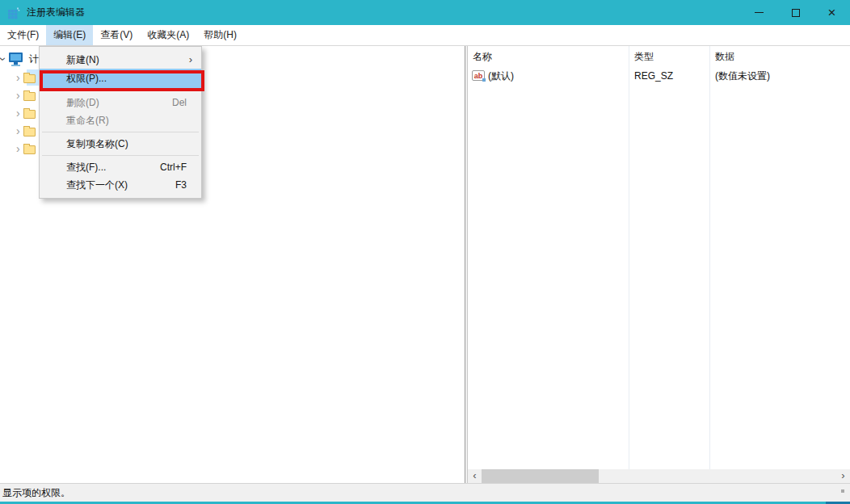 The width and height of the screenshot is (850, 504). What do you see at coordinates (116, 36) in the screenshot?
I see `menu-view: 查看(V)` at bounding box center [116, 36].